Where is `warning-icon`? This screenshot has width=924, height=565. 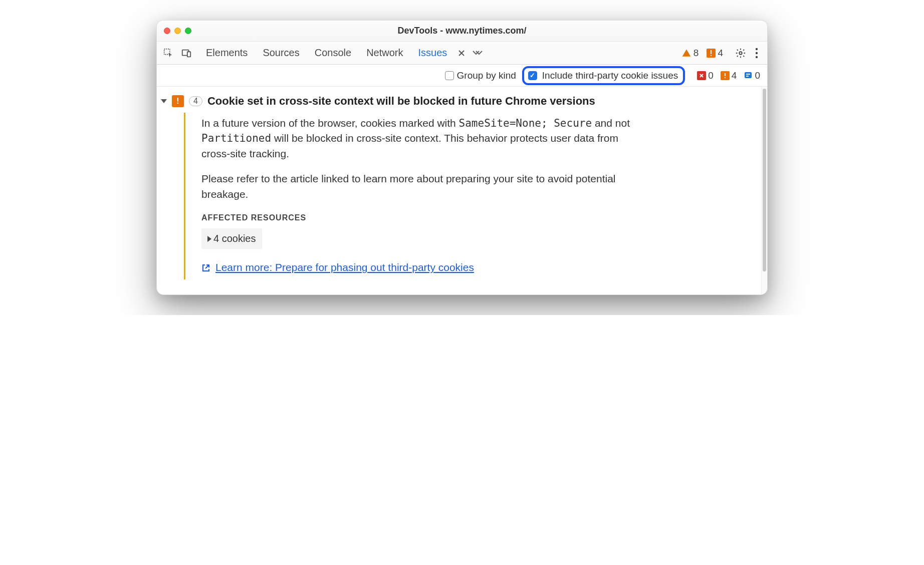
warning-icon is located at coordinates (686, 53).